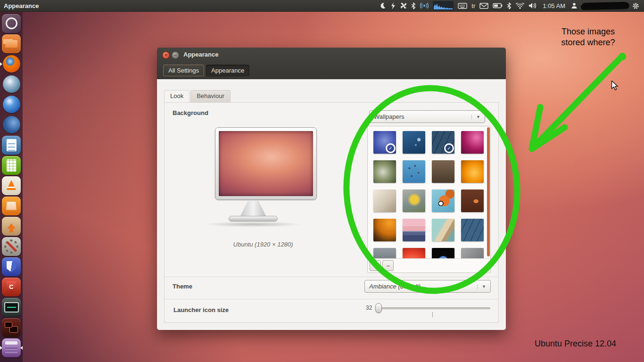  What do you see at coordinates (11, 105) in the screenshot?
I see `launcher-item-google-earth` at bounding box center [11, 105].